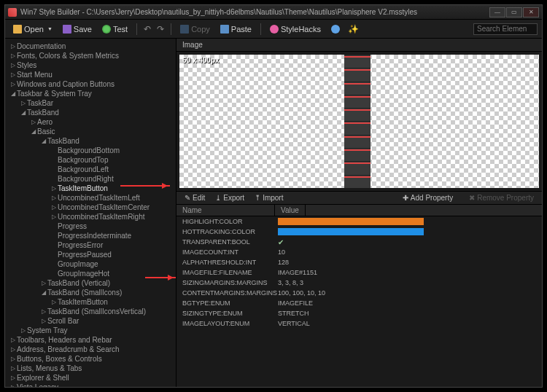 This screenshot has height=392, width=547. I want to click on tree-item: ▷TaskBand (SmallIconsVertical), so click(90, 312).